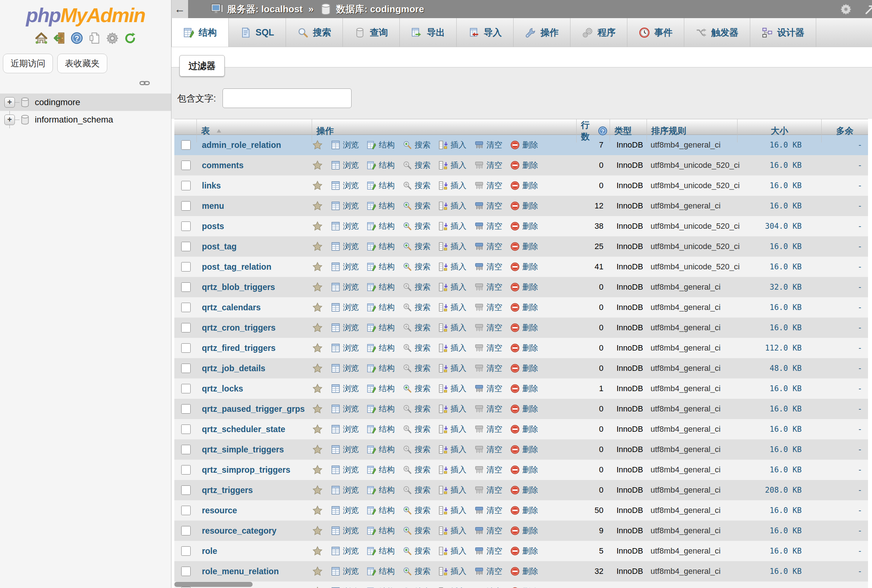  What do you see at coordinates (265, 9) in the screenshot?
I see `breadcrumb-server-link: 服务器: localhost` at bounding box center [265, 9].